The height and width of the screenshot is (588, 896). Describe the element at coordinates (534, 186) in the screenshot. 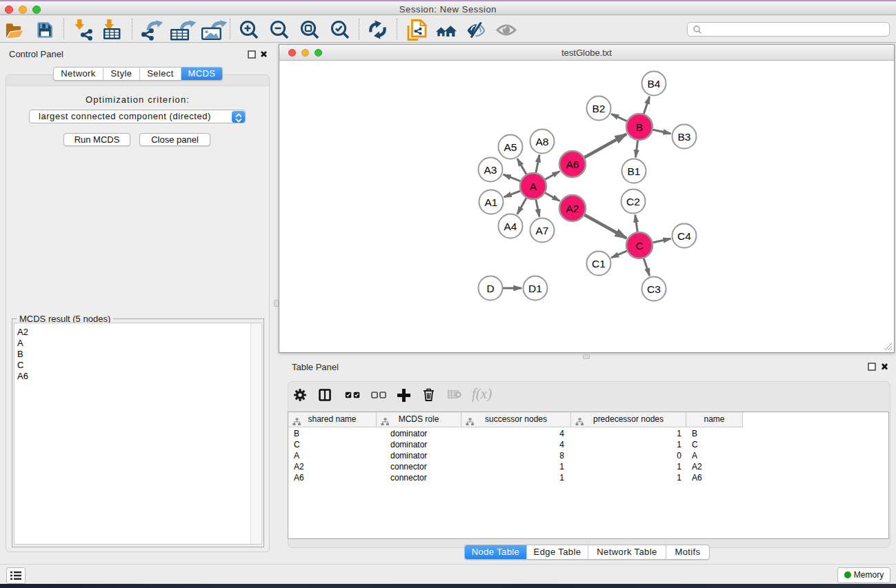

I see `svg-text: A` at that location.